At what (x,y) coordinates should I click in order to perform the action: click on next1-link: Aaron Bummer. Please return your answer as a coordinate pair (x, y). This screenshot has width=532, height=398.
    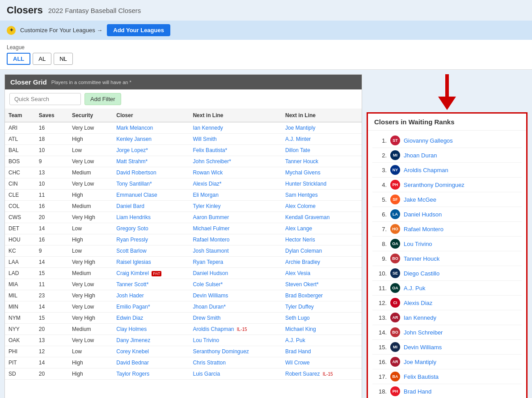
    Looking at the image, I should click on (211, 217).